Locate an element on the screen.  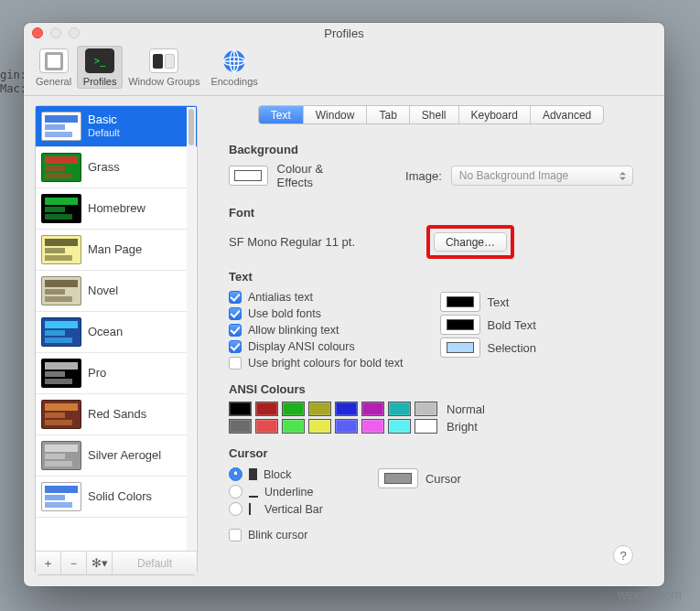
block-icon is located at coordinates (253, 474).